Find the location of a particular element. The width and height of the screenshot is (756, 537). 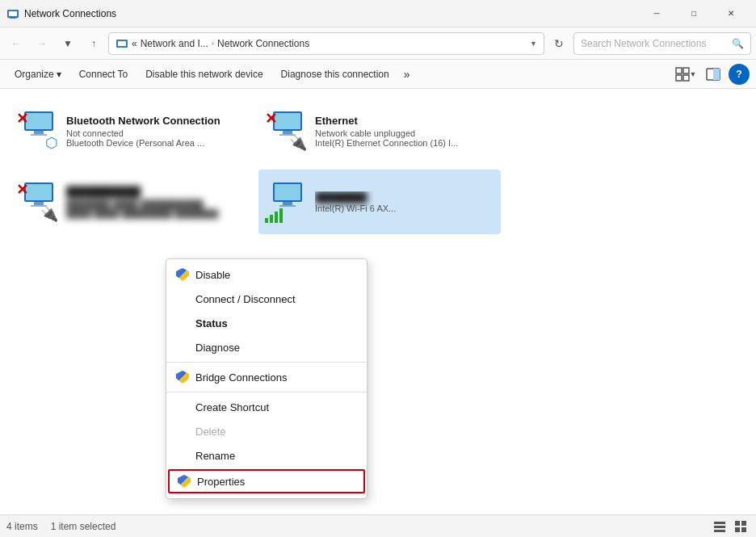

bridge-shield-icon is located at coordinates (183, 377).